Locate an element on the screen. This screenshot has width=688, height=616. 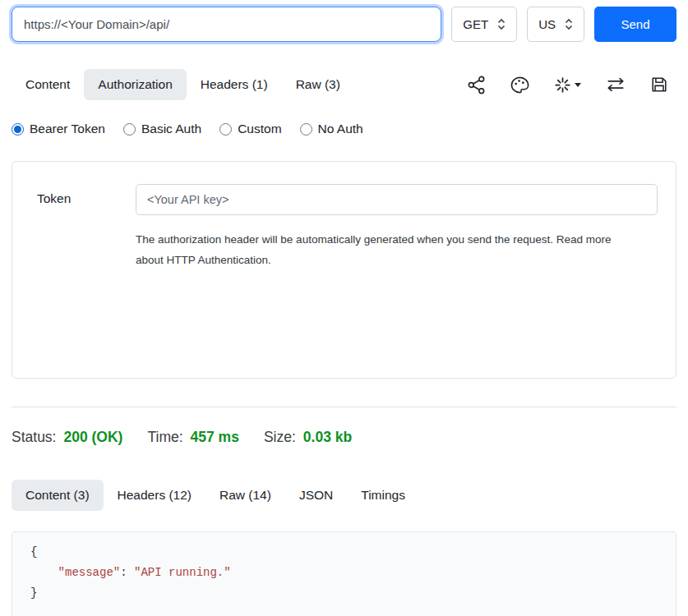
tab-response-raw: Raw (14) is located at coordinates (245, 495).